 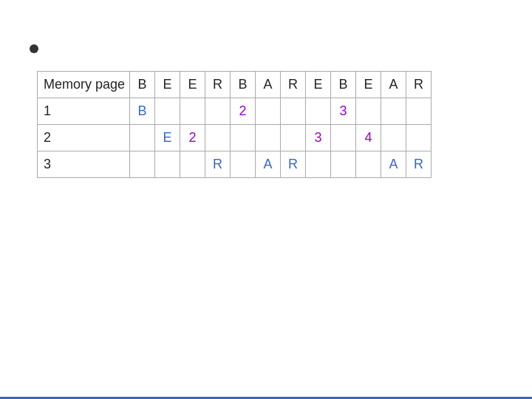 I want to click on col-header-4: B, so click(x=243, y=85).